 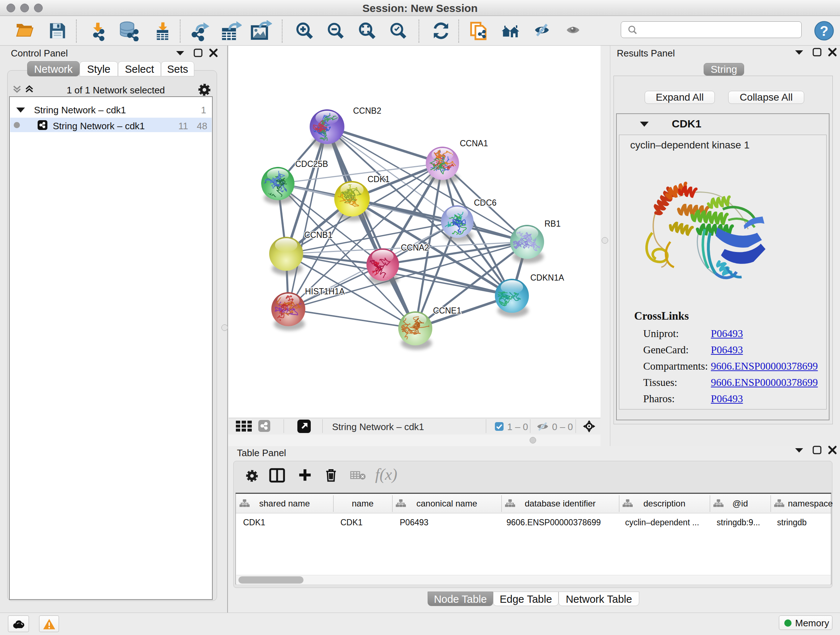 What do you see at coordinates (311, 164) in the screenshot?
I see `svg-text: CDC25B` at bounding box center [311, 164].